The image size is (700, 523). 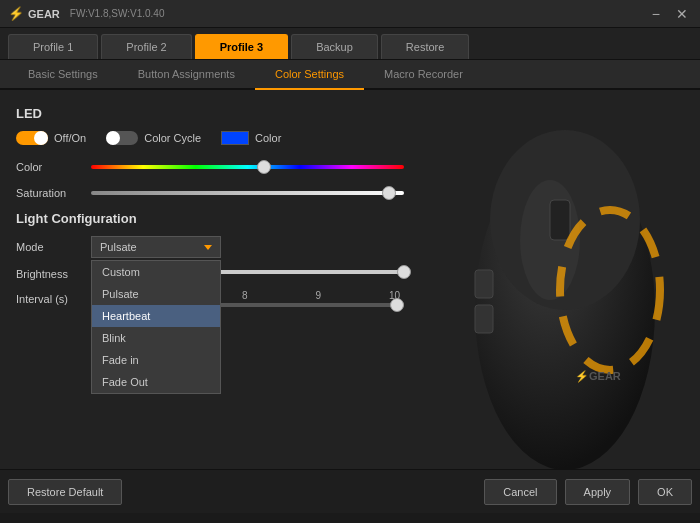 I want to click on color-slider-container, so click(x=248, y=167).